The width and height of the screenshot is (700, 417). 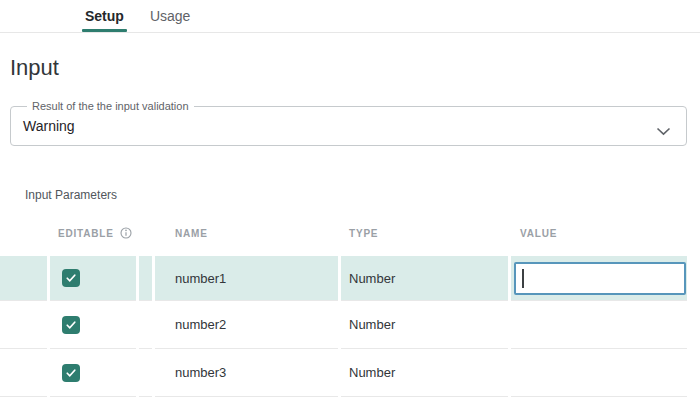 I want to click on column-header-editable: EDITABLE, so click(x=93, y=234).